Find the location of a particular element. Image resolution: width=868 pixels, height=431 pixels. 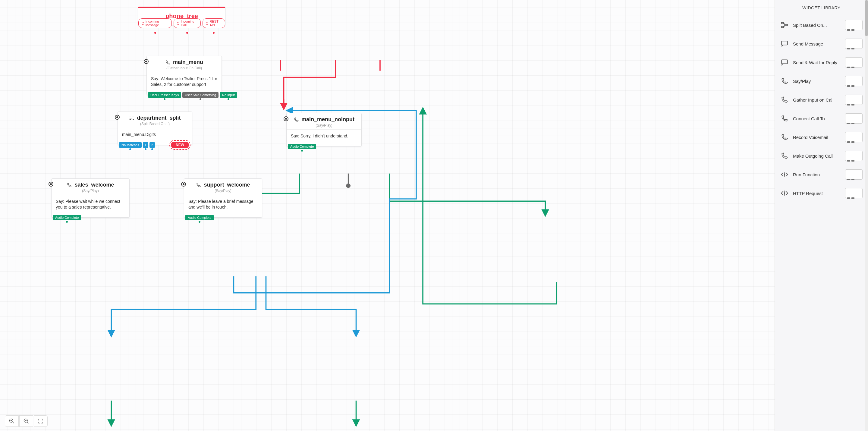

output-no-matches: No Matches is located at coordinates (130, 145).